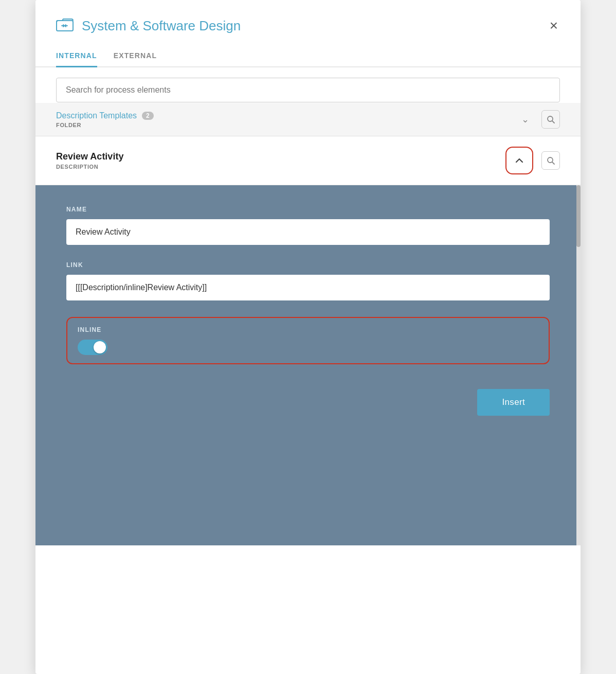 This screenshot has height=674, width=616. Describe the element at coordinates (308, 119) in the screenshot. I see `folder-row: Description Templates 2 FOLDER ⌄` at that location.